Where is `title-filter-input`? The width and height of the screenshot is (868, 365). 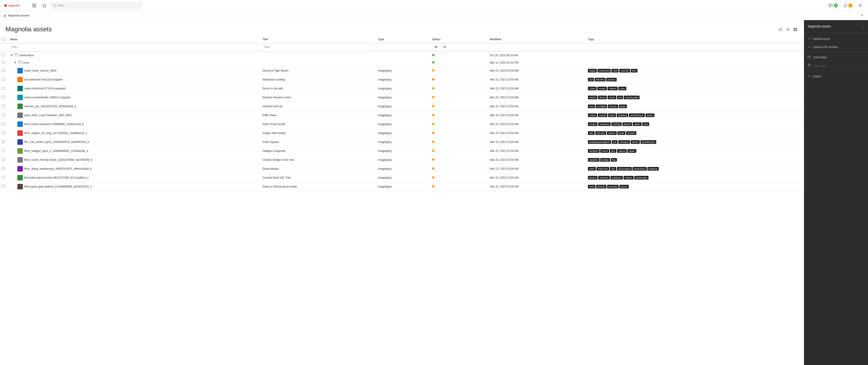 title-filter-input is located at coordinates (317, 47).